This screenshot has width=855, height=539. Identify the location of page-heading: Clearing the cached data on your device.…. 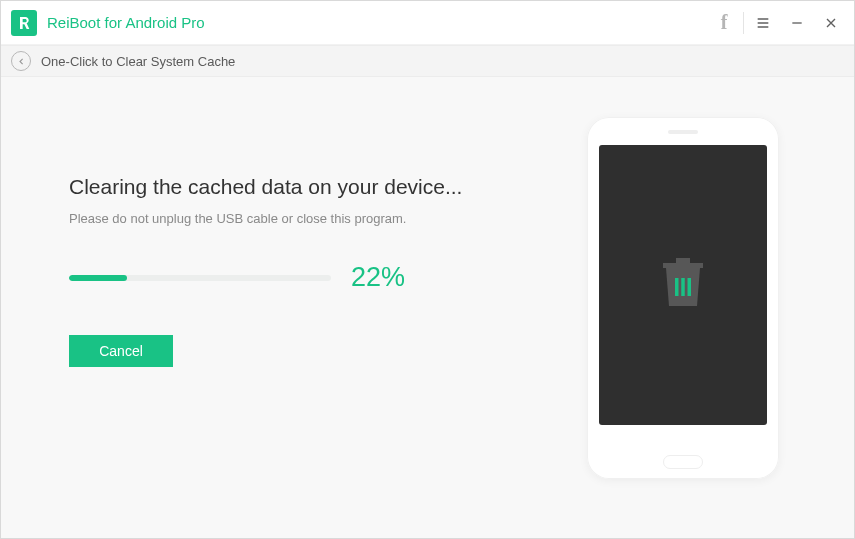
(279, 187).